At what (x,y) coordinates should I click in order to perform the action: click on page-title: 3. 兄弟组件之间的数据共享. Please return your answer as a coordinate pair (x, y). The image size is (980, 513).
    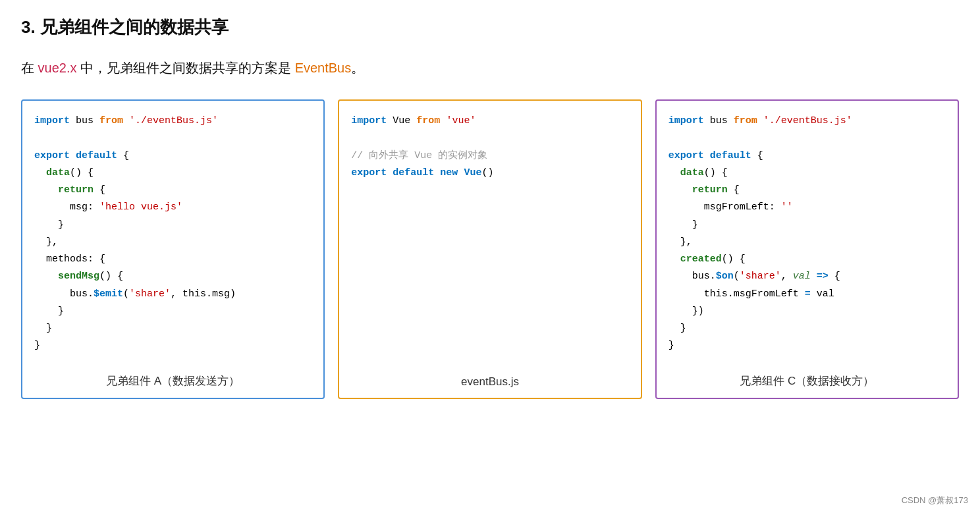
    Looking at the image, I should click on (490, 28).